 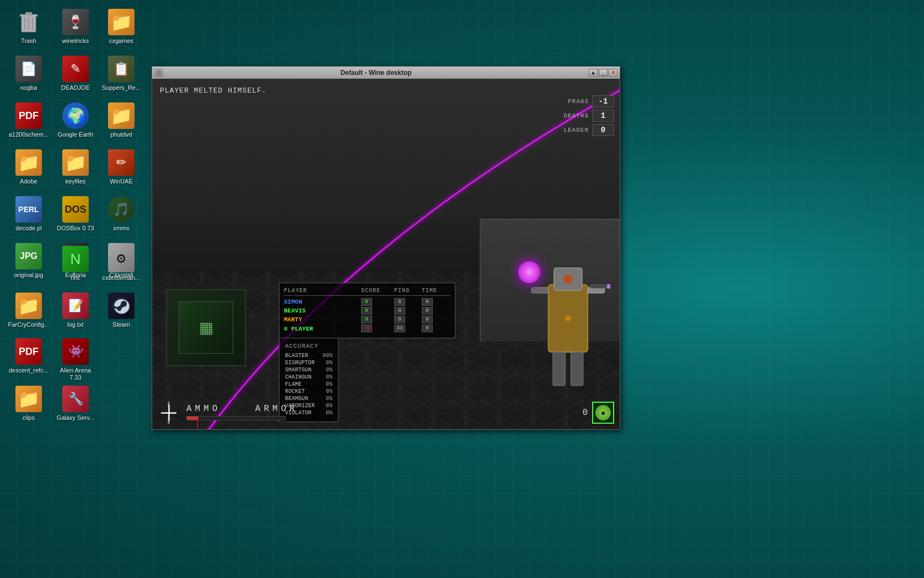 What do you see at coordinates (76, 124) in the screenshot?
I see `icon-google-earth: 🌍 Google Earth` at bounding box center [76, 124].